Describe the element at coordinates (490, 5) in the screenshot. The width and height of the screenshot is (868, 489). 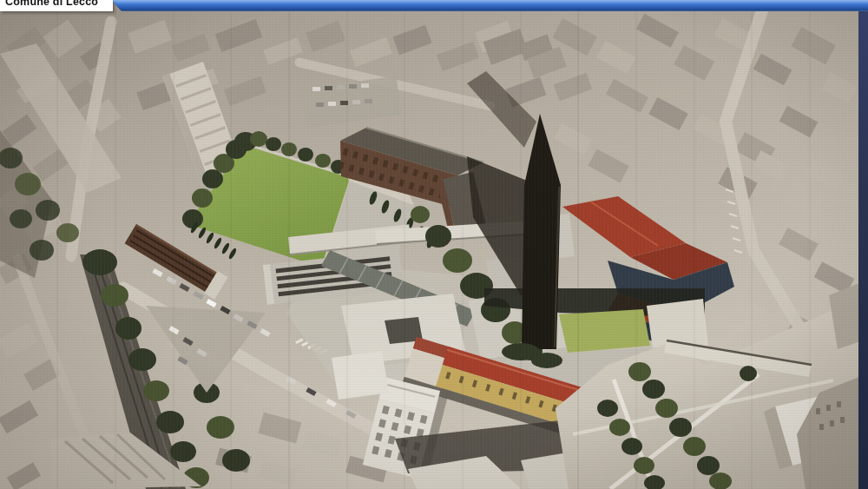
I see `header-bar` at that location.